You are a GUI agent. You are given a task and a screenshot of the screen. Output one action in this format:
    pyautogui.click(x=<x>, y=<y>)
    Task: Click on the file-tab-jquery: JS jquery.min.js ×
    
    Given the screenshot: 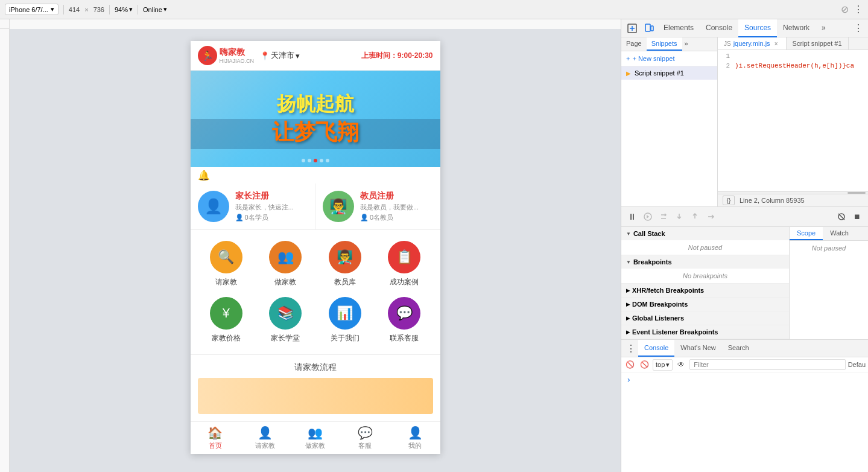 What is the action you would take?
    pyautogui.click(x=752, y=43)
    